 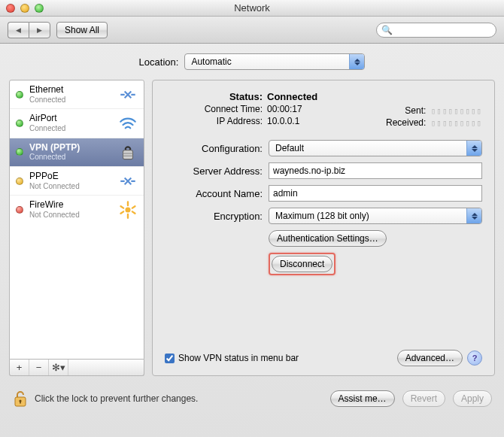 What do you see at coordinates (456, 123) in the screenshot?
I see `received-bars-icon: ▯▯▯▯▯▯▯▯▯` at bounding box center [456, 123].